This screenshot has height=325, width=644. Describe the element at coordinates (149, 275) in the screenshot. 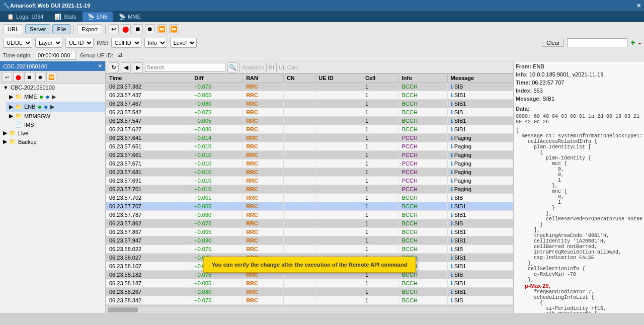

I see `cell-time: 06.23.58.182` at that location.